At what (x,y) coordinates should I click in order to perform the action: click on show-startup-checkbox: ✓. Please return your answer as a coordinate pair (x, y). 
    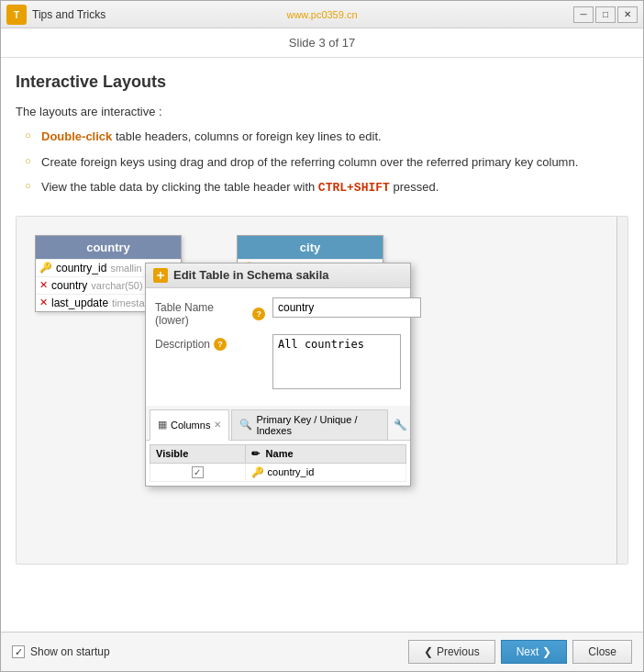
    Looking at the image, I should click on (18, 652).